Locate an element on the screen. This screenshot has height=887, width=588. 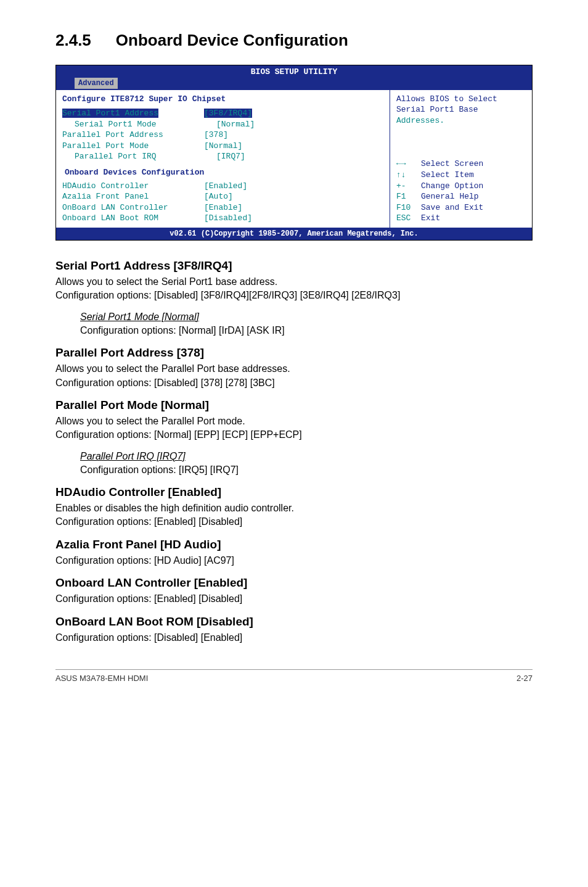
bios-key-legend: ←→Select Screen ↑↓Select Item +-Change O… is located at coordinates (461, 191).